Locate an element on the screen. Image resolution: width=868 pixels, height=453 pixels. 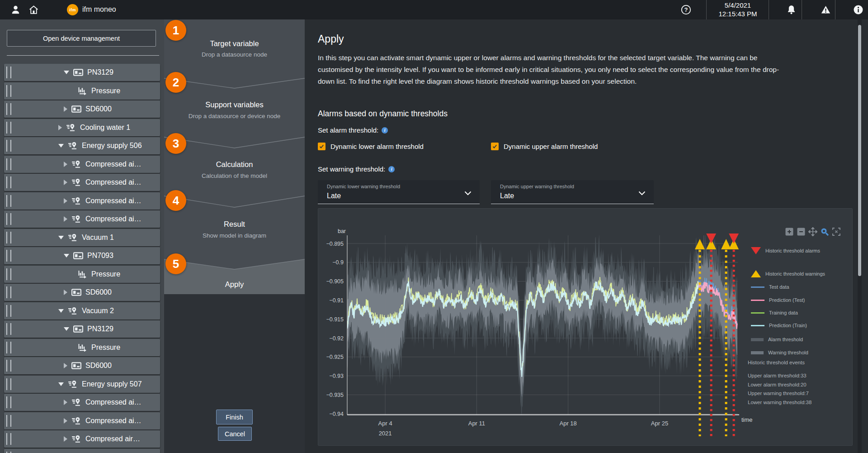
wizard-step-title-apply: Apply is located at coordinates (234, 284).